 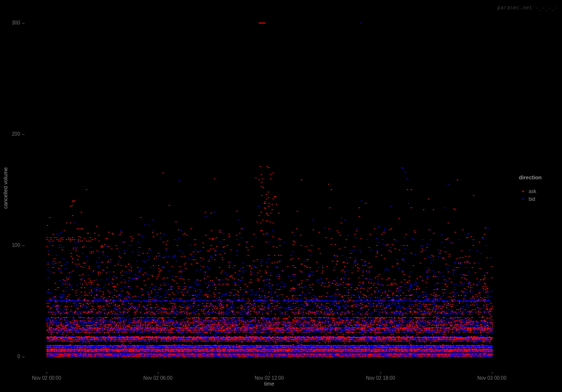 What do you see at coordinates (47, 378) in the screenshot?
I see `x-tick-label: Nov 02 00:00` at bounding box center [47, 378].